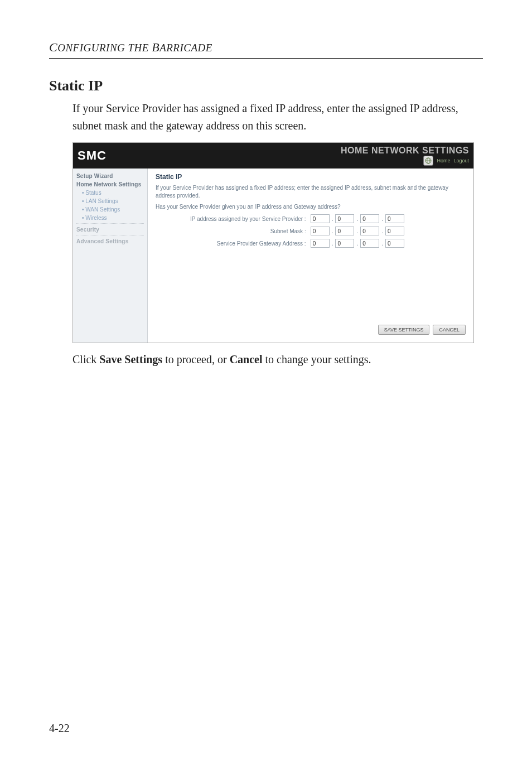 The image size is (532, 775). I want to click on ss-desc-1: If your Service Provider has assigned a …, so click(311, 192).